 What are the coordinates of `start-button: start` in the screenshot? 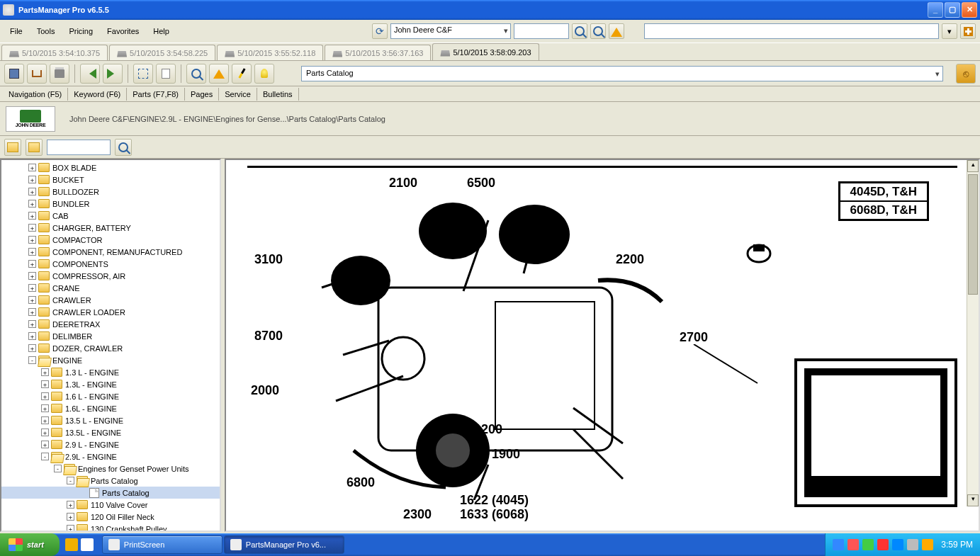 It's located at (30, 545).